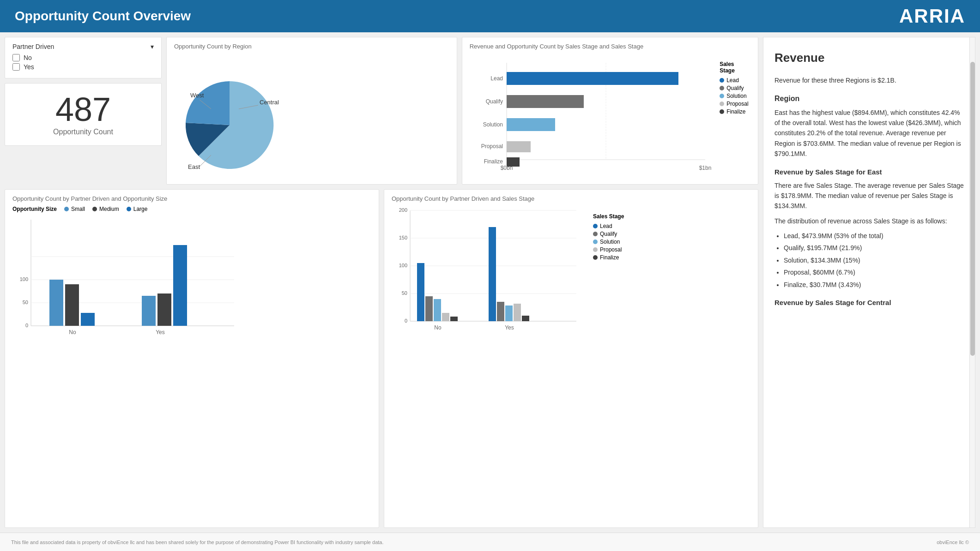 This screenshot has width=980, height=551. I want to click on central-heading: Revenue by Sales Stage for Central, so click(869, 303).